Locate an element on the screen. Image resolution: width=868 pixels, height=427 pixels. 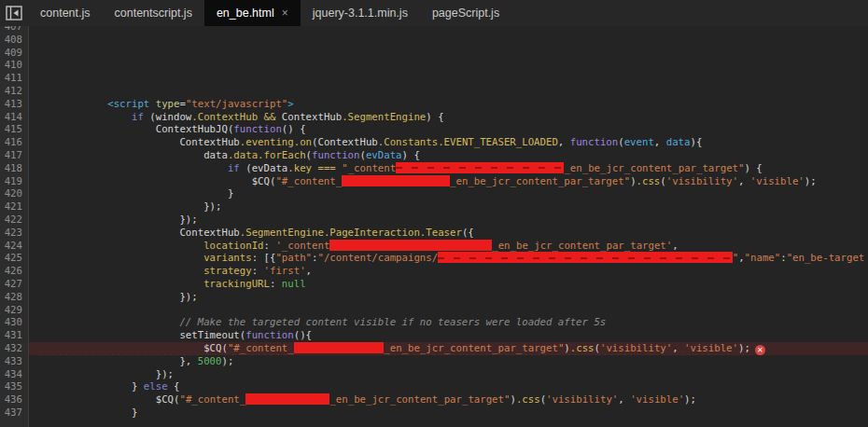
code-line: 434 }); is located at coordinates (434, 375).